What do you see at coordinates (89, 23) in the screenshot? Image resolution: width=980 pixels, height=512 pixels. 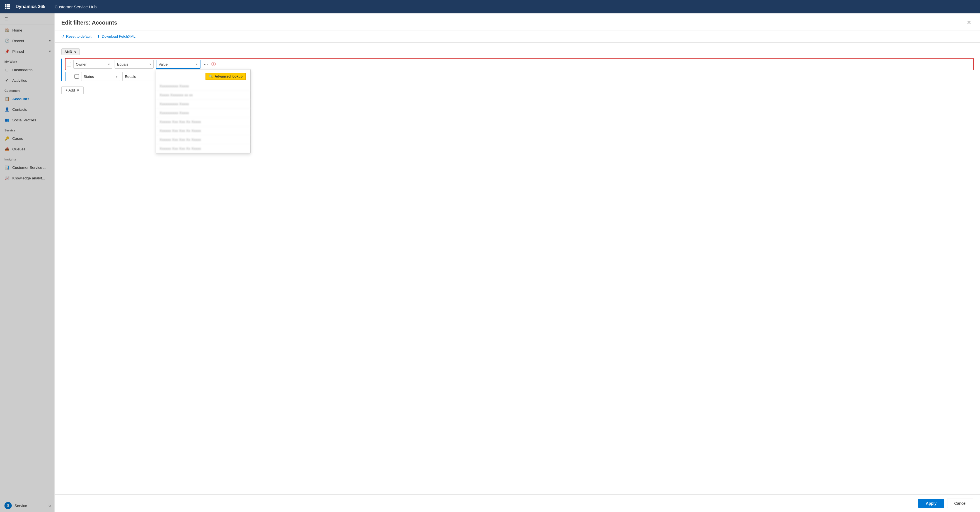 I see `modal-title: Edit filters: Accounts` at bounding box center [89, 23].